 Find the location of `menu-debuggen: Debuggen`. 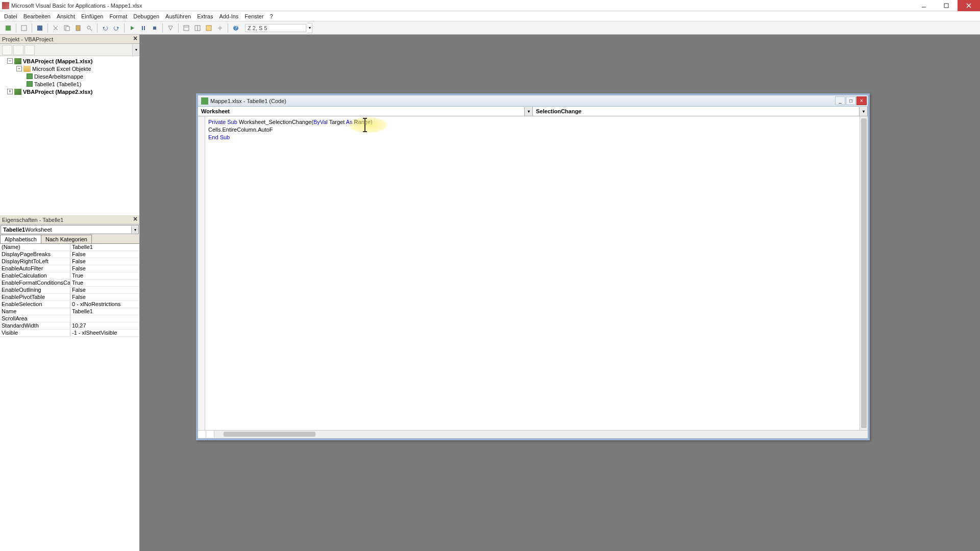

menu-debuggen: Debuggen is located at coordinates (146, 16).